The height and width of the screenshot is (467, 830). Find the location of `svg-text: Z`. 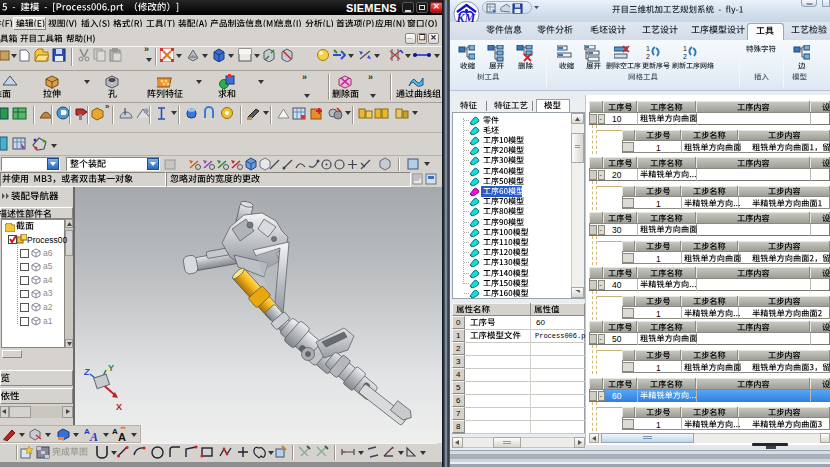

svg-text: Z is located at coordinates (87, 372).